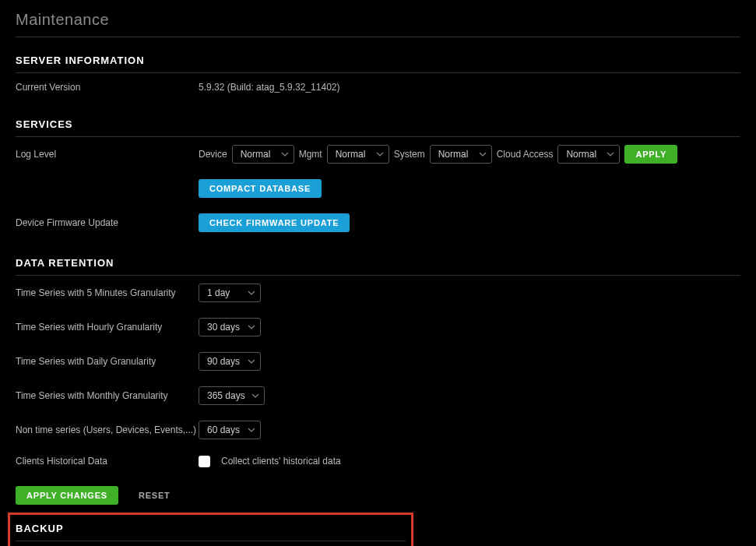  Describe the element at coordinates (107, 327) in the screenshot. I see `ts-hourly-label: Time Series with Hourly Granularity` at that location.